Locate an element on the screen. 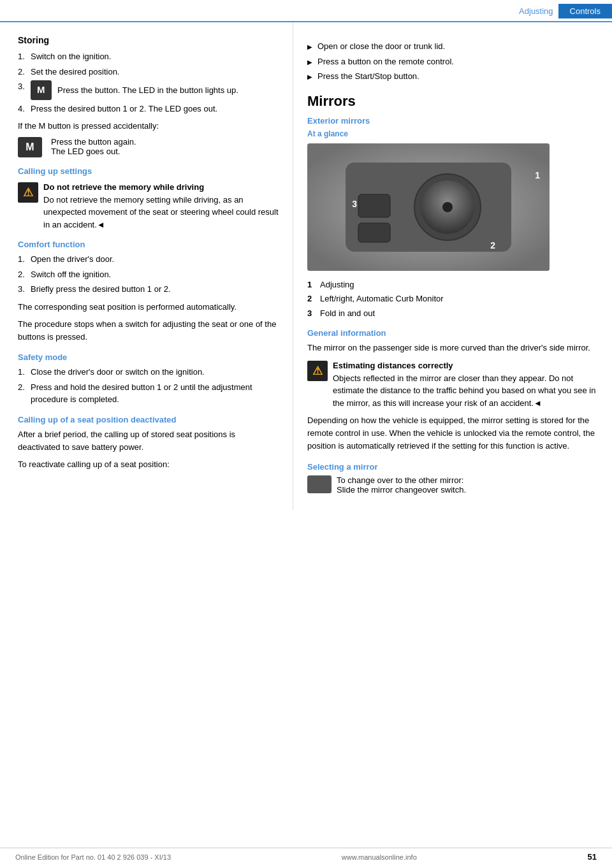  estimating-warning-body: Objects reflected in the mirror are clos… is located at coordinates (465, 391).